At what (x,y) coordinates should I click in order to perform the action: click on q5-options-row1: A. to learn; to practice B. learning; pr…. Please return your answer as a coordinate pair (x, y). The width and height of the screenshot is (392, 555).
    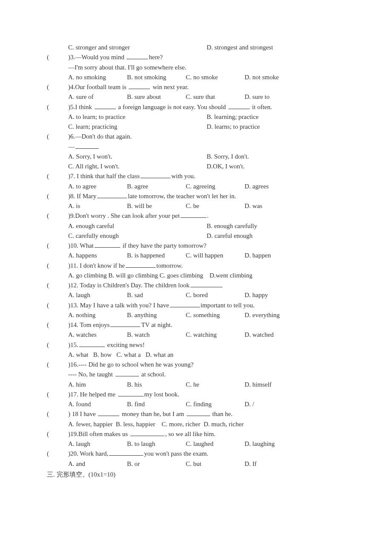
    Looking at the image, I should click on (207, 117).